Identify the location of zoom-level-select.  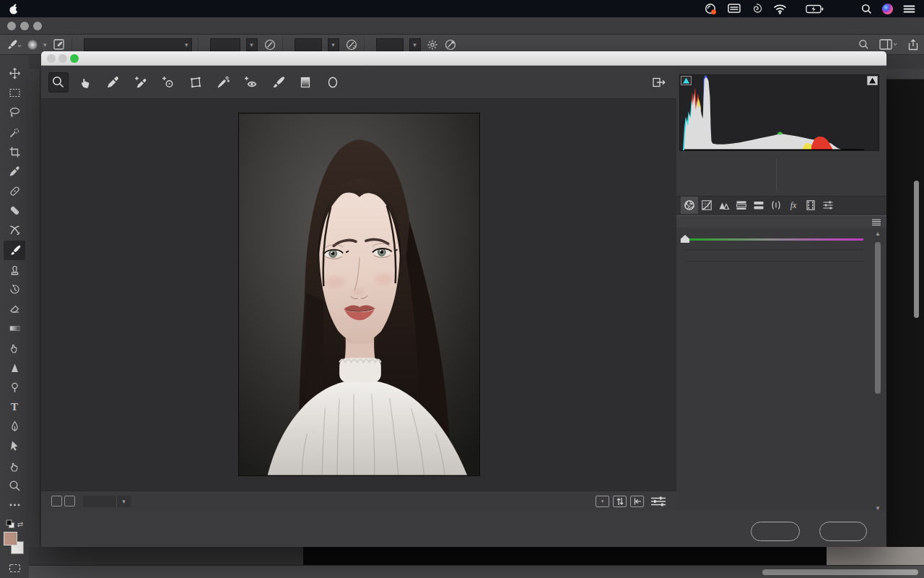
(100, 501).